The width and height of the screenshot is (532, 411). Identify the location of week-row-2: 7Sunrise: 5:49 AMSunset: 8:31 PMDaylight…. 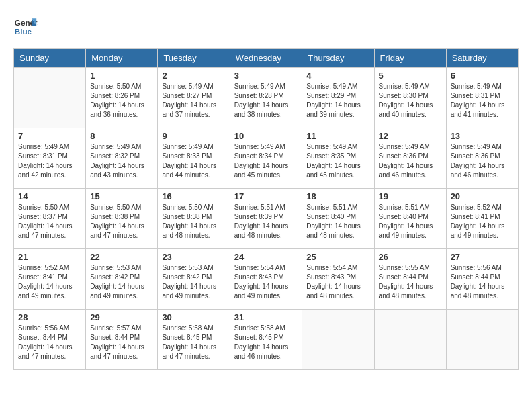
(266, 158).